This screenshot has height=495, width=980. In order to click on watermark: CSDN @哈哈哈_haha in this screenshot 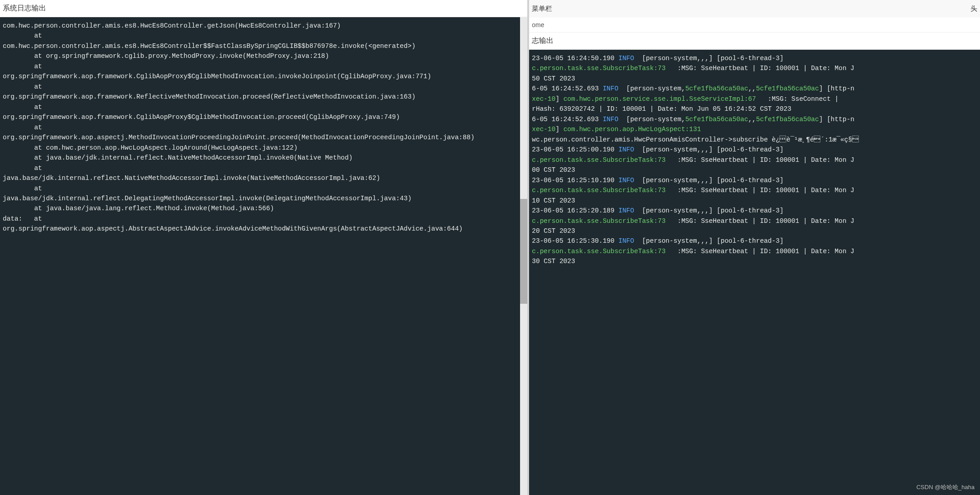, I will do `click(945, 487)`.